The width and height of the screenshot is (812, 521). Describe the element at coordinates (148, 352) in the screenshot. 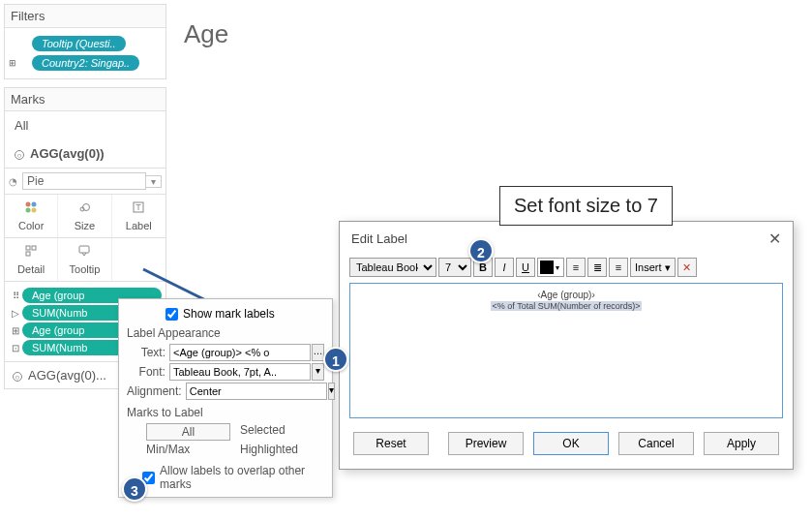

I see `text-label: Text:` at that location.